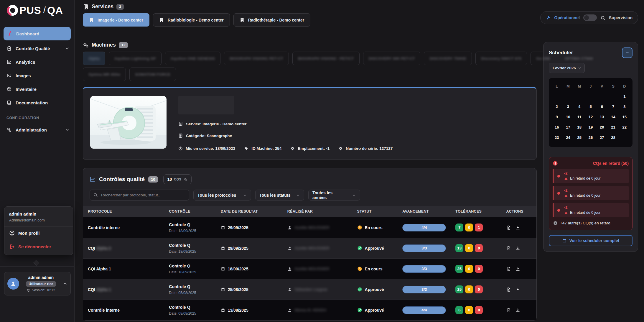  What do you see at coordinates (192, 20) in the screenshot?
I see `service-tab-radiobiologie: Radiobiologie - Demo center` at bounding box center [192, 20].